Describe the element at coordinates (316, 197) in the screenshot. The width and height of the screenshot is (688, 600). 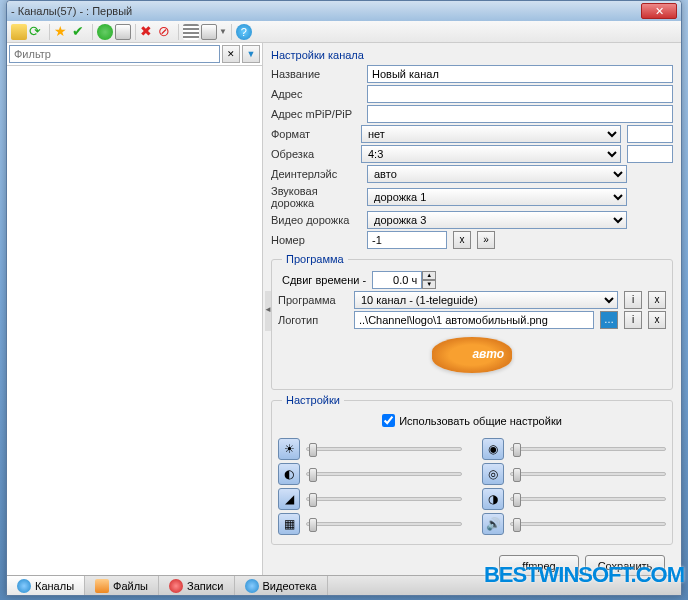
I see `audio-label: Звуковая дорожка` at that location.